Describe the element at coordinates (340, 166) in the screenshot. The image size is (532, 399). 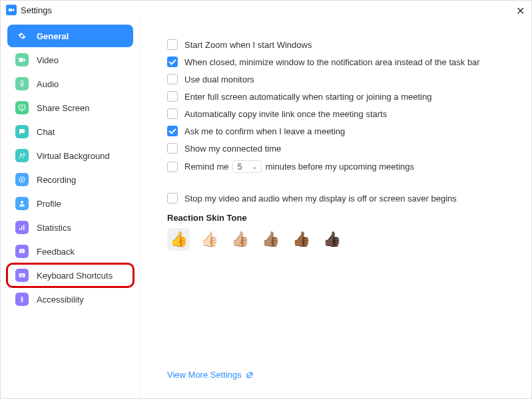
I see `remind-suffix: minutes before my upcoming meetings` at that location.